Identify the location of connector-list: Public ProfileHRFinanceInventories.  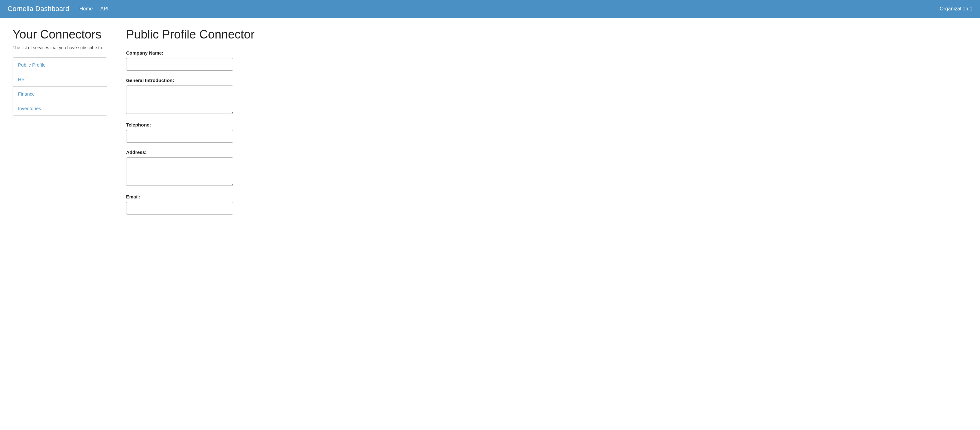
(60, 87).